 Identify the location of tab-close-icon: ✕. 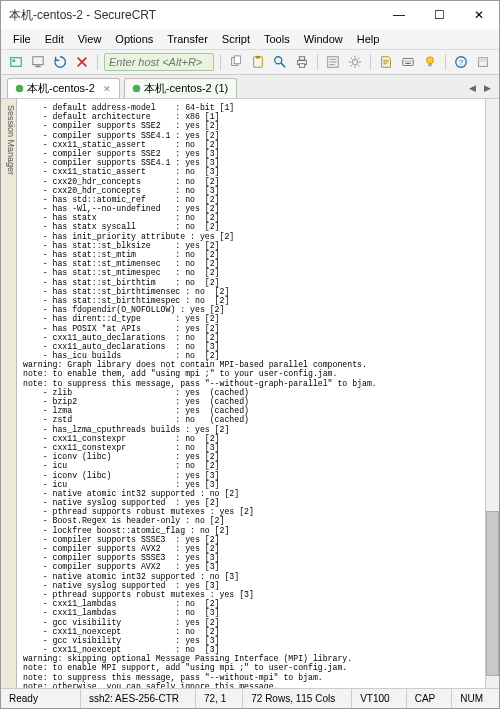
(107, 89).